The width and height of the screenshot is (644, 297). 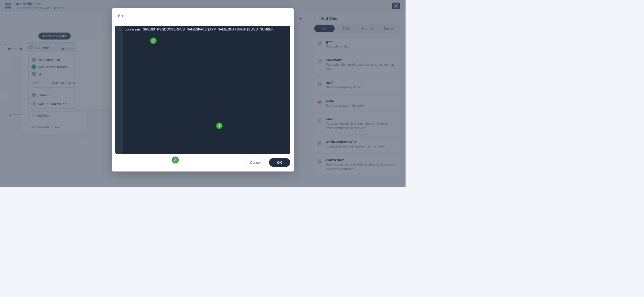 I want to click on shell-code-editor: 1 docker push $REGISTRY/$DOCKERHUB_NAMES…, so click(x=203, y=90).